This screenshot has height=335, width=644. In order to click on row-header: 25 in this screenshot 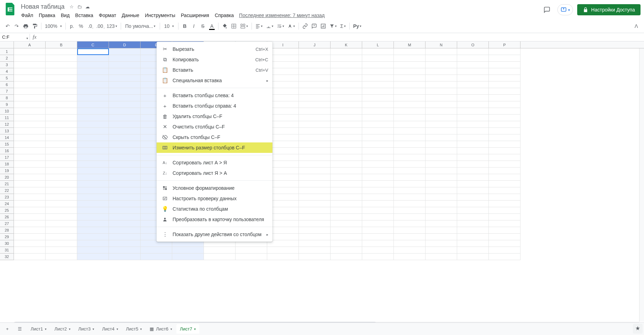, I will do `click(7, 210)`.